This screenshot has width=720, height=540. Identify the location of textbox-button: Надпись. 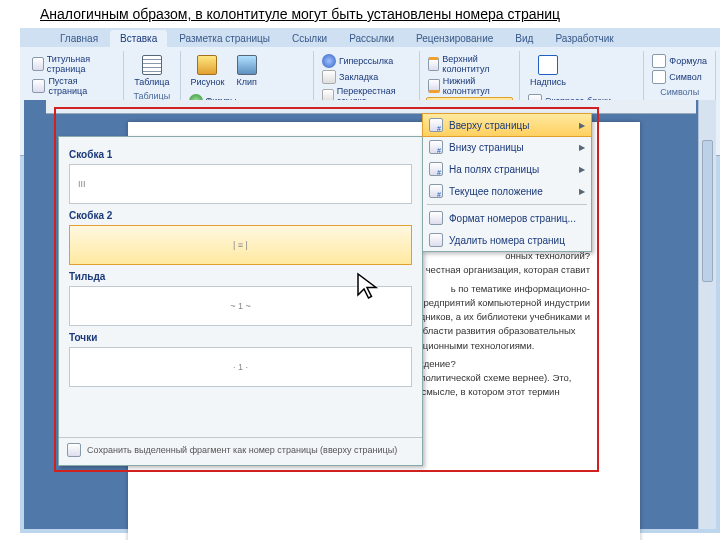
(548, 71).